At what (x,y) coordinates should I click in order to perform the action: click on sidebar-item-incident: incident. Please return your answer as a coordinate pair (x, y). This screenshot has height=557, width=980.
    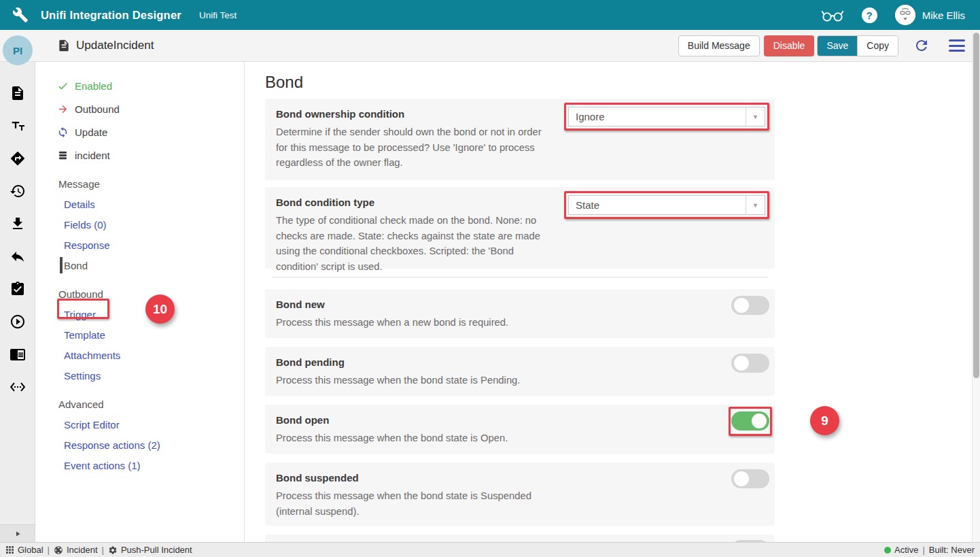
    Looking at the image, I should click on (140, 155).